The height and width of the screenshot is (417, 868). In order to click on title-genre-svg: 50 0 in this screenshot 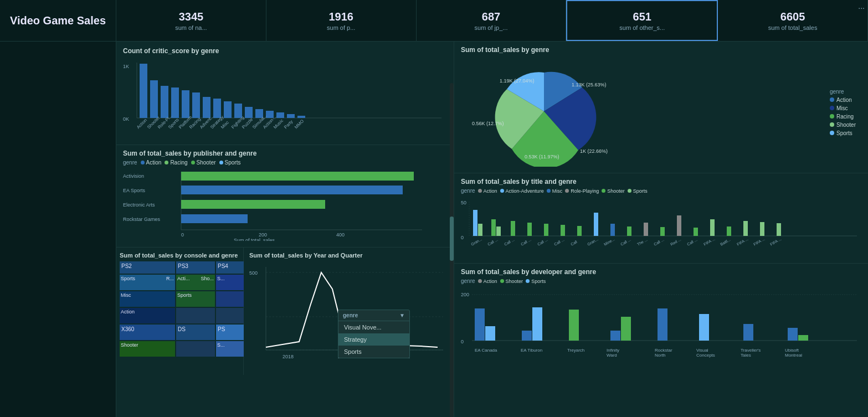, I will do `click(660, 226)`.